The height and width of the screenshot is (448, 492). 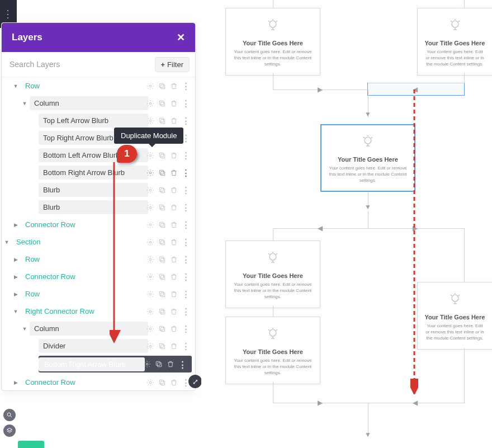 What do you see at coordinates (10, 431) in the screenshot?
I see `layers-fab` at bounding box center [10, 431].